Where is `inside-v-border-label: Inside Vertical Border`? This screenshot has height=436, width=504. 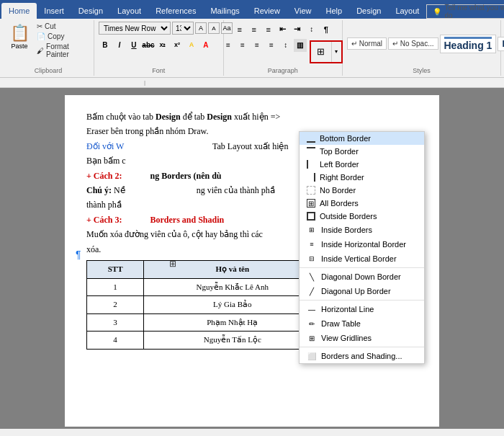
inside-v-border-label: Inside Vertical Border is located at coordinates (359, 259).